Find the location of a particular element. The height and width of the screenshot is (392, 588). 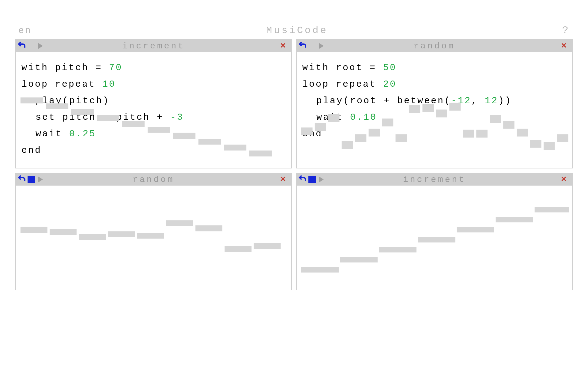

topbar: en MusiCode ? is located at coordinates (294, 32).